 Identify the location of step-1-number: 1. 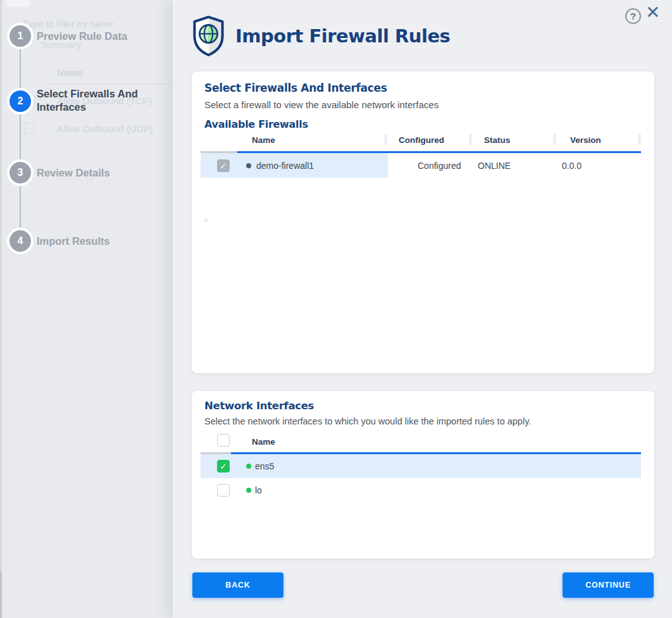
(20, 36).